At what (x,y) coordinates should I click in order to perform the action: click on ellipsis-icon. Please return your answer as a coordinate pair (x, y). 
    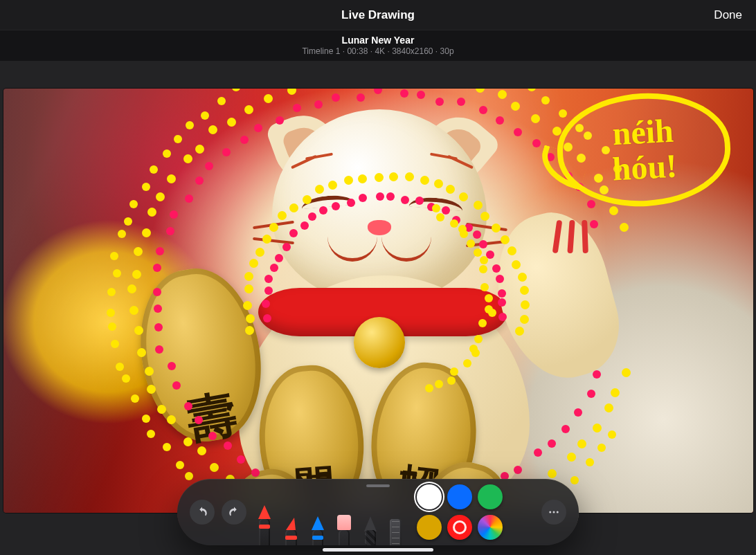
    Looking at the image, I should click on (554, 512).